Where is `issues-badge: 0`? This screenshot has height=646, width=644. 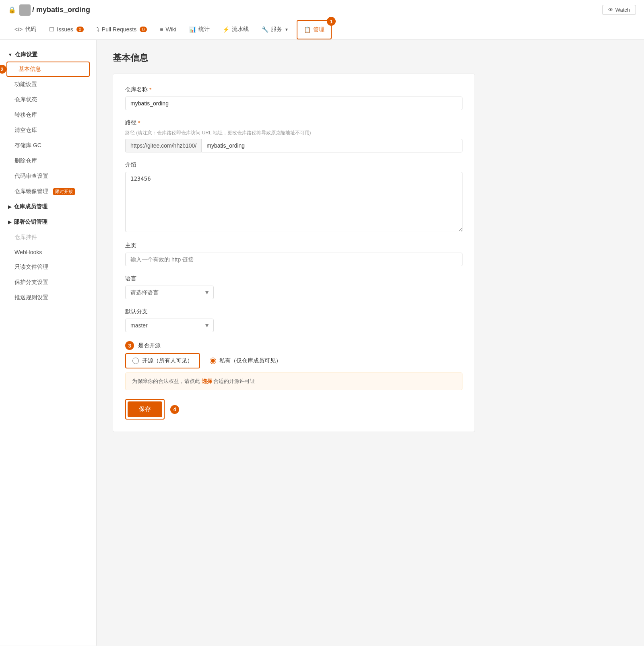
issues-badge: 0 is located at coordinates (80, 29).